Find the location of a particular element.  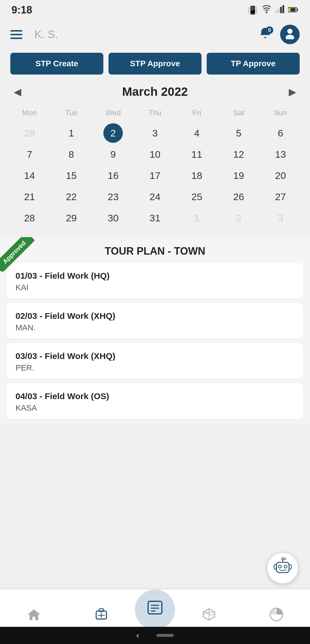

tour-plan-item: 04/03 - Field Work (OS) KASA is located at coordinates (155, 401).